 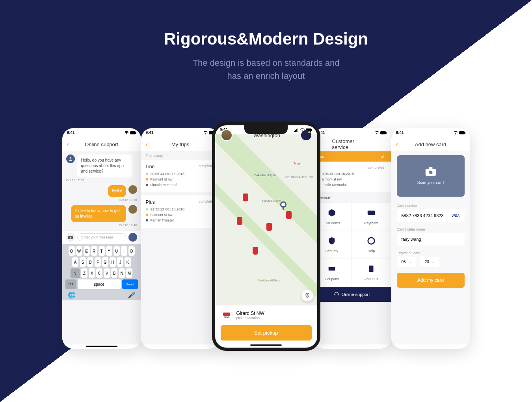 What do you see at coordinates (266, 236) in the screenshot?
I see `phone-map: 9:41✈ Washington Target Columbia Heights…` at bounding box center [266, 236].